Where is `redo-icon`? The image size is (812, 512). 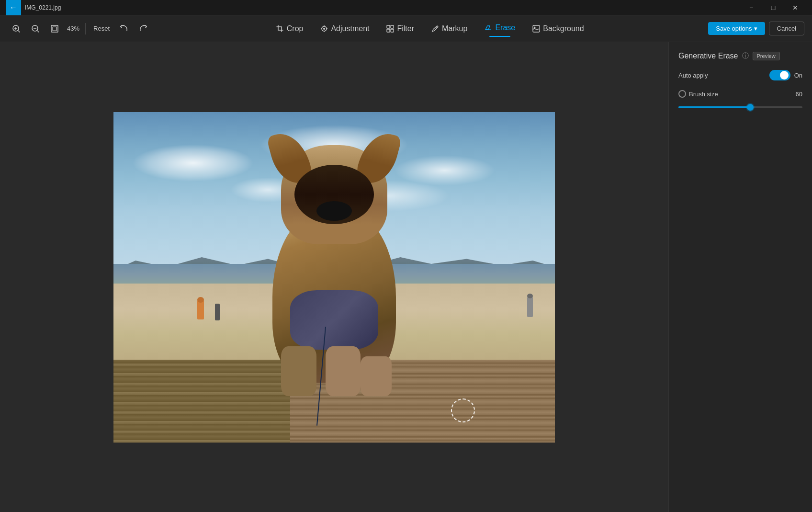 redo-icon is located at coordinates (143, 29).